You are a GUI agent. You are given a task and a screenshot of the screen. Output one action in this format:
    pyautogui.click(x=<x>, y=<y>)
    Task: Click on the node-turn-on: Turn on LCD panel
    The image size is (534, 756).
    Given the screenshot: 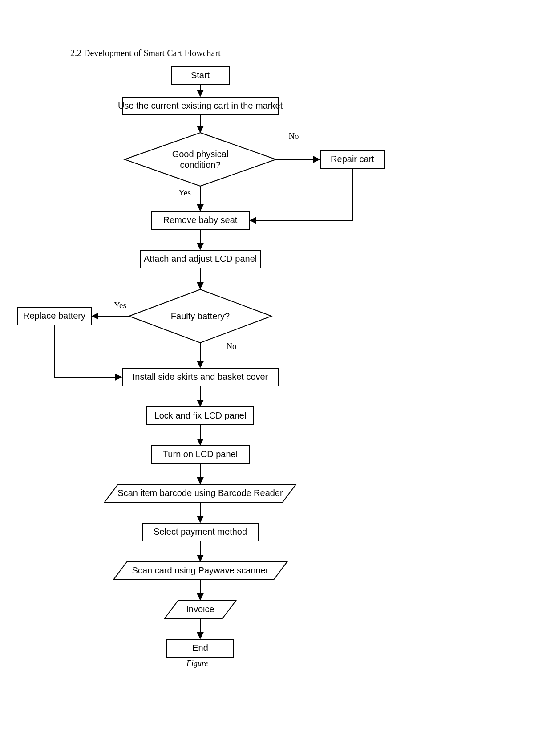 What is the action you would take?
    pyautogui.click(x=200, y=454)
    